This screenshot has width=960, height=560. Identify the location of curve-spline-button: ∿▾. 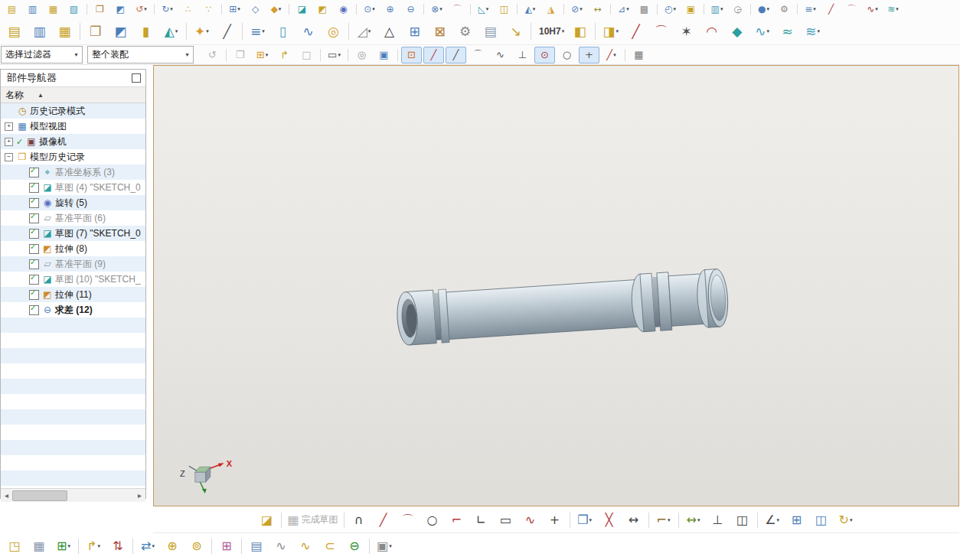
(873, 9).